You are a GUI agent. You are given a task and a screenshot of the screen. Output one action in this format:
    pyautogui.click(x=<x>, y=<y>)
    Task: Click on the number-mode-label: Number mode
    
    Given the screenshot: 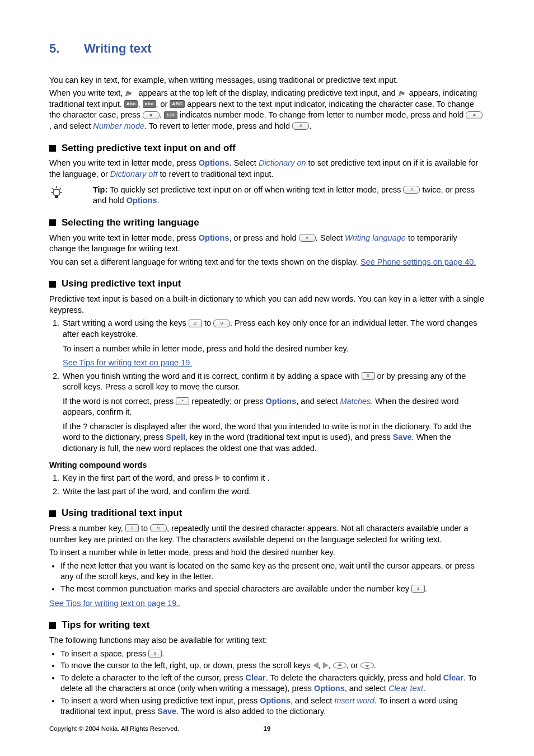 What is the action you would take?
    pyautogui.click(x=119, y=126)
    